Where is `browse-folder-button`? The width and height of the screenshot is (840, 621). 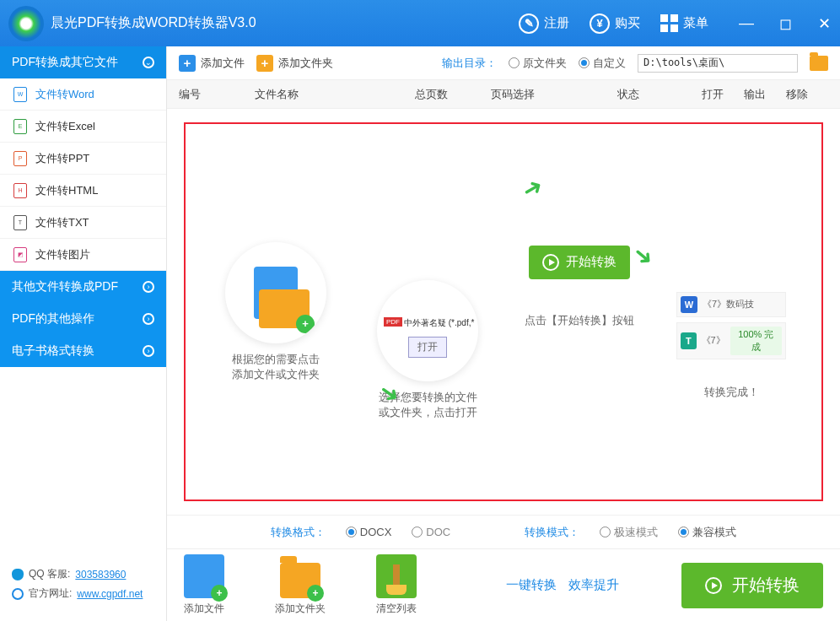 browse-folder-button is located at coordinates (819, 63).